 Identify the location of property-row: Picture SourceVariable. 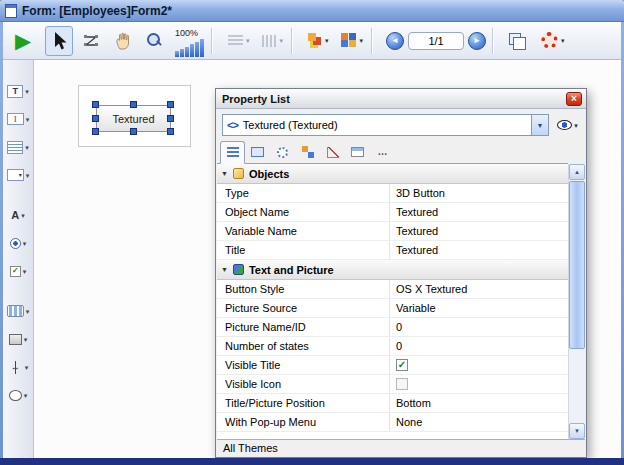
(392, 308).